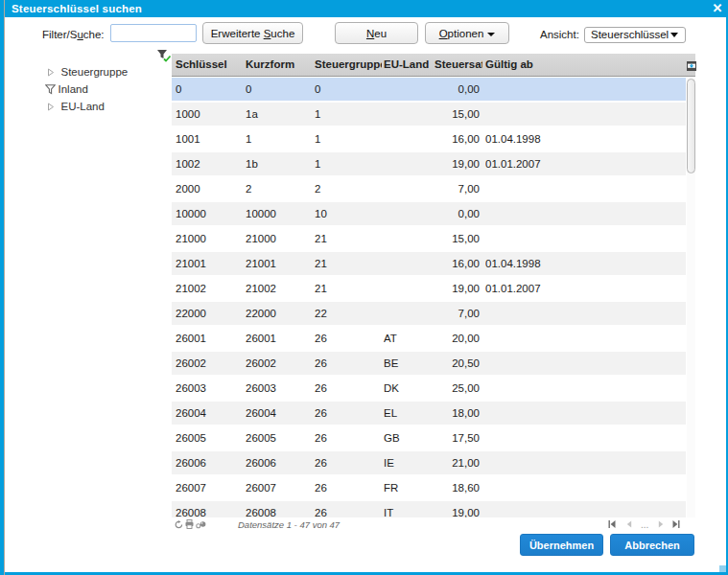 The width and height of the screenshot is (728, 575). Describe the element at coordinates (429, 190) in the screenshot. I see `table-row: 2000227,00` at that location.